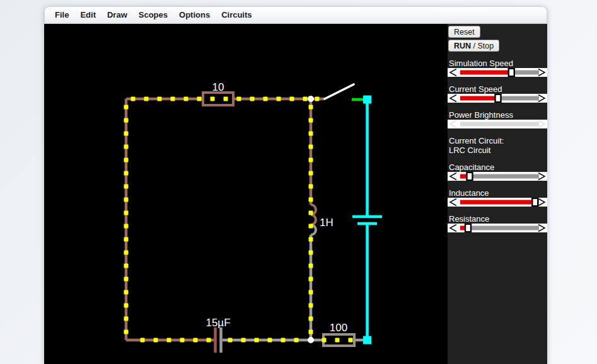 This screenshot has width=597, height=364. What do you see at coordinates (62, 15) in the screenshot?
I see `menu-file: File` at bounding box center [62, 15].